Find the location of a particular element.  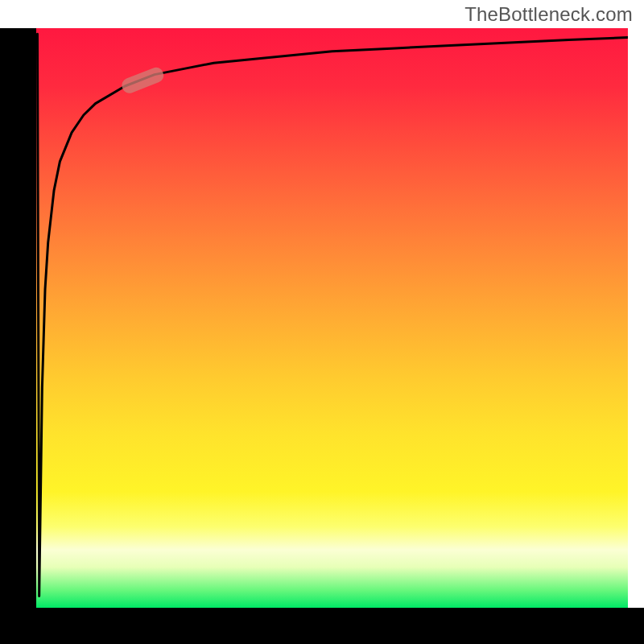

x-axis-bar is located at coordinates (322, 626).